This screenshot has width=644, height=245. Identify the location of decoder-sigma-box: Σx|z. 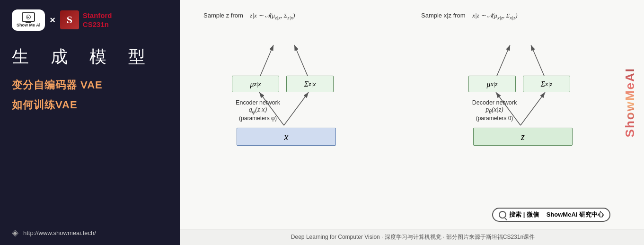
(547, 84).